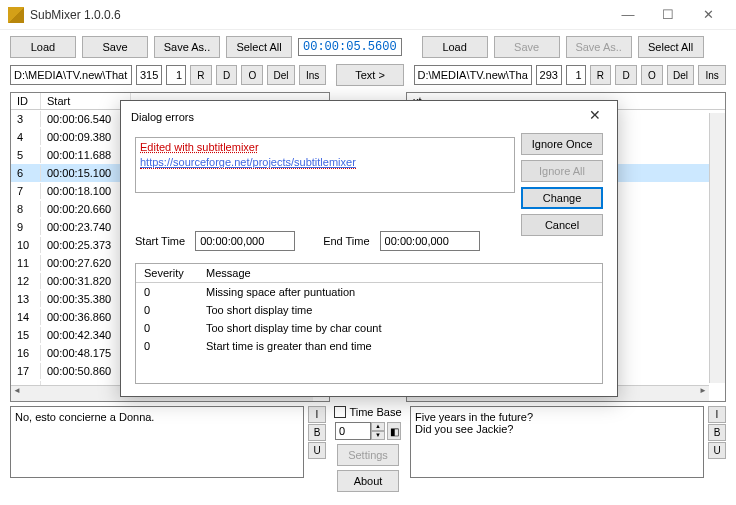  I want to click on about-button: About, so click(368, 481).